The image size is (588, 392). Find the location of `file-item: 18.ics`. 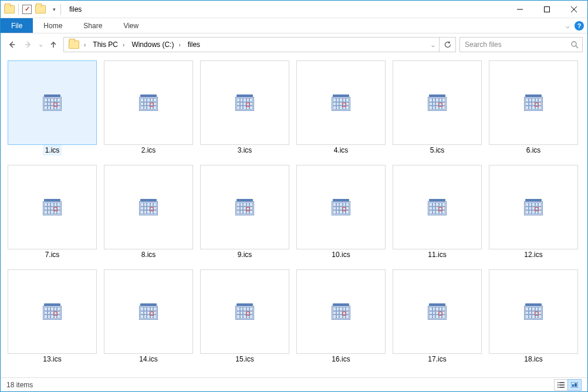

file-item: 18.ics is located at coordinates (533, 317).